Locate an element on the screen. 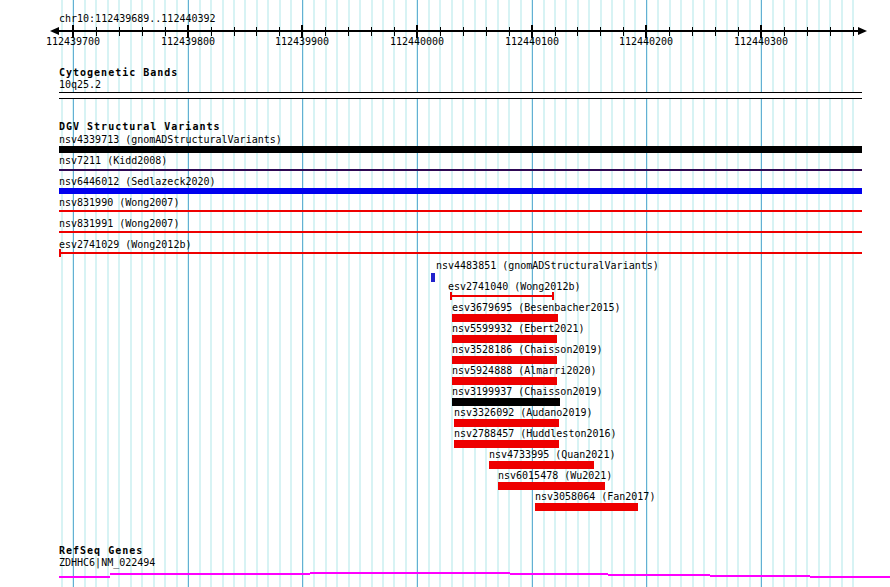 Image resolution: width=890 pixels, height=587 pixels. tick-label: 112439700 is located at coordinates (73, 42).